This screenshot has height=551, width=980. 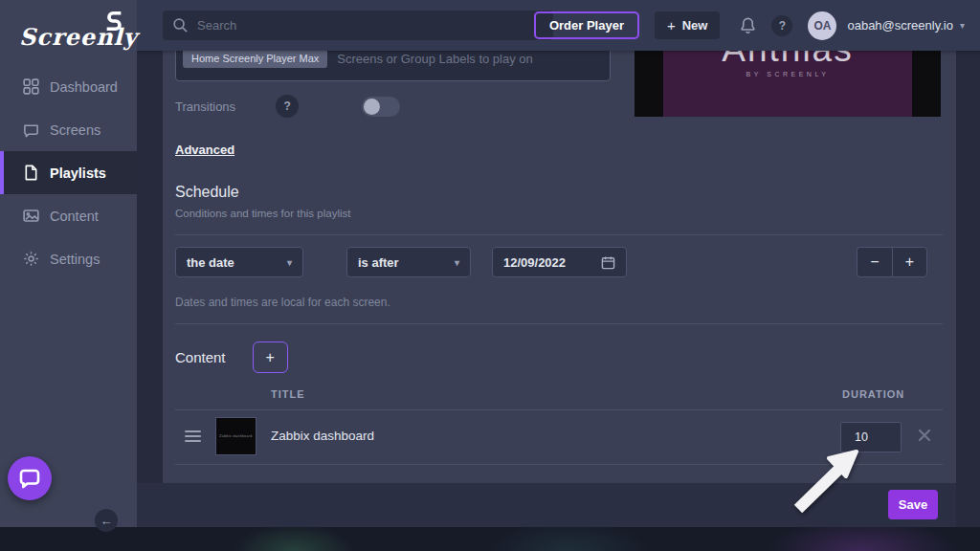 What do you see at coordinates (75, 130) in the screenshot?
I see `sidebar-item-label: Screens` at bounding box center [75, 130].